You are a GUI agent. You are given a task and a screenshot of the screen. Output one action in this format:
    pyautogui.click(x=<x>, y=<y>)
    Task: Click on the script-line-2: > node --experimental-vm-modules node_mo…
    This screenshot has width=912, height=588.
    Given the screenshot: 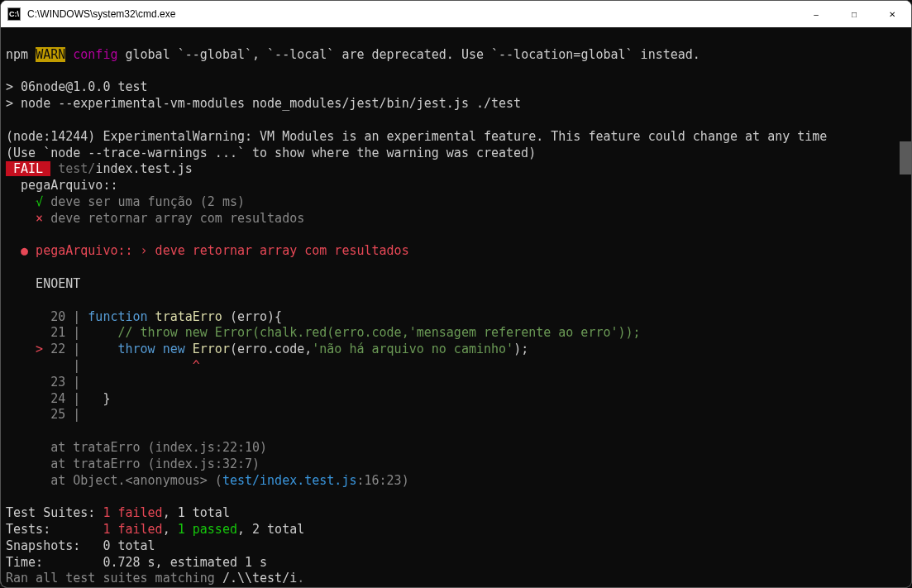 What is the action you would take?
    pyautogui.click(x=263, y=103)
    